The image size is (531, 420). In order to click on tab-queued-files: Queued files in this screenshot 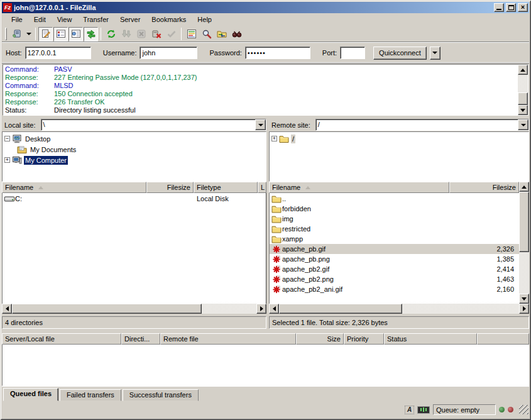, I will do `click(31, 395)`.